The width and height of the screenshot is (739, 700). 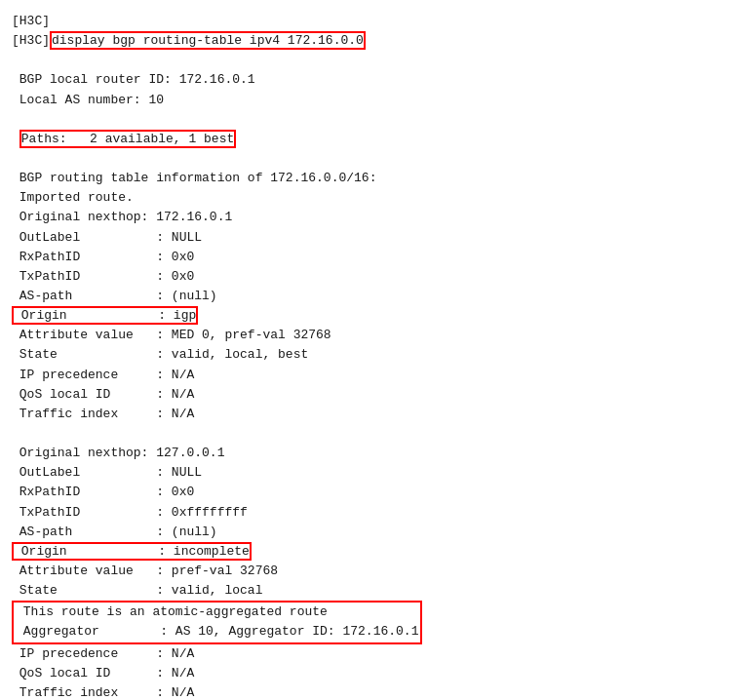 I want to click on output-line: BGP routing table information of 172.16.…, so click(x=370, y=178).